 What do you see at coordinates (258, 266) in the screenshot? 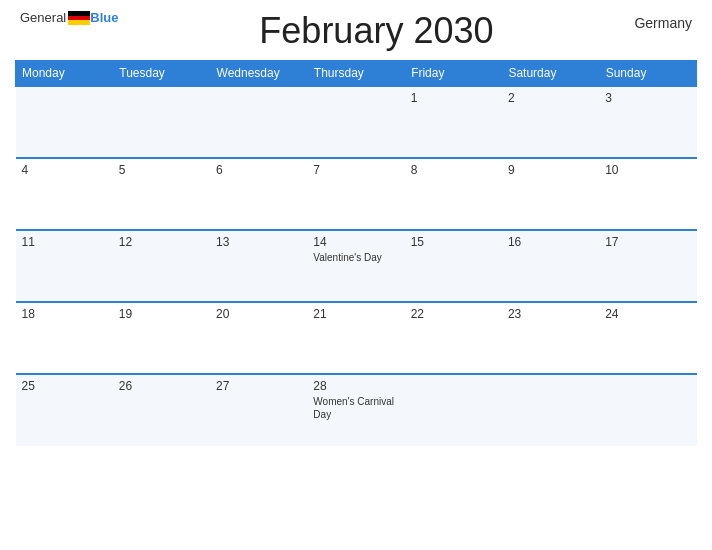
I see `calendar-cell: 13` at bounding box center [258, 266].